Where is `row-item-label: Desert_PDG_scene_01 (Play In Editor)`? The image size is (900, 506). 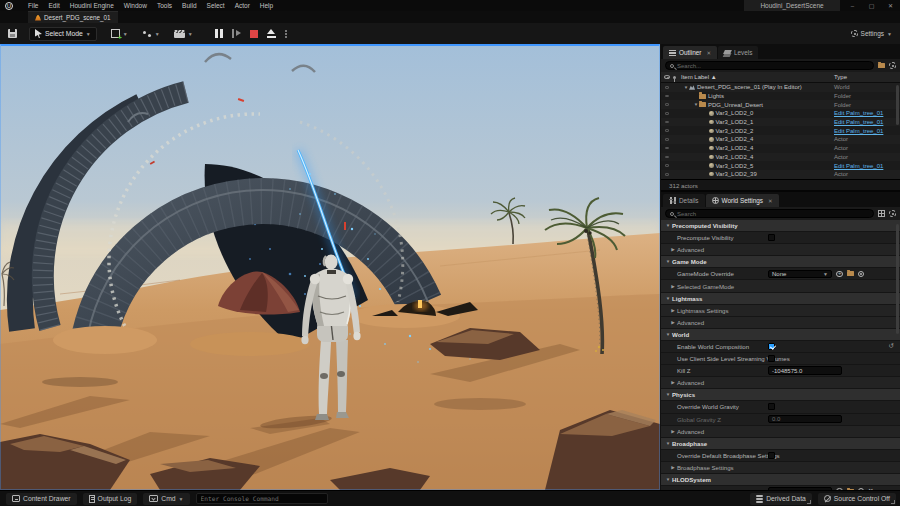
row-item-label: Desert_PDG_scene_01 (Play In Editor) is located at coordinates (750, 87).